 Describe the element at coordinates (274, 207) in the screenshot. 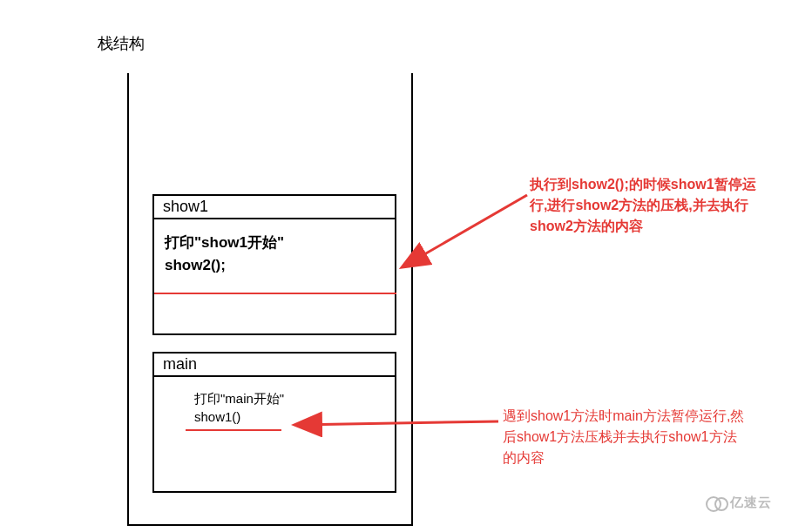

I see `frame-title-show1: show1` at that location.